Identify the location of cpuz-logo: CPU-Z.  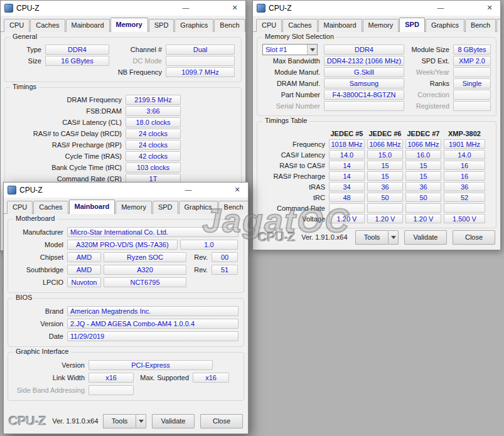
(28, 421).